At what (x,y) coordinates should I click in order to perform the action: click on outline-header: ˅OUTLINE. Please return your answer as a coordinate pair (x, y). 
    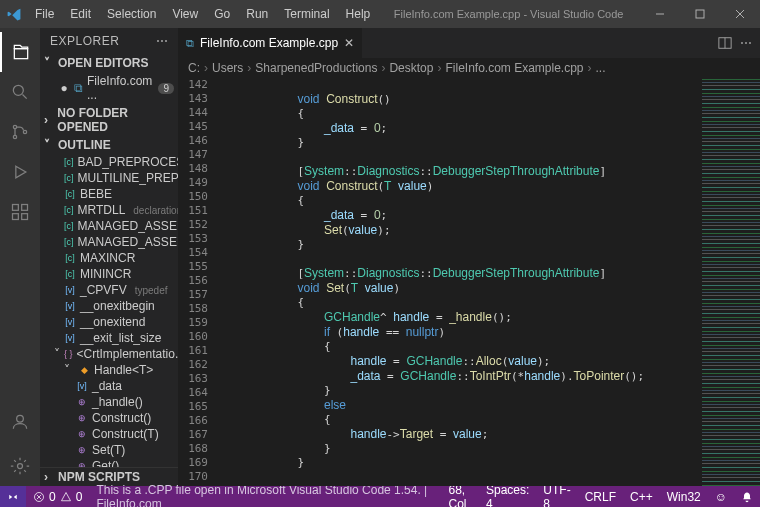
    Looking at the image, I should click on (109, 145).